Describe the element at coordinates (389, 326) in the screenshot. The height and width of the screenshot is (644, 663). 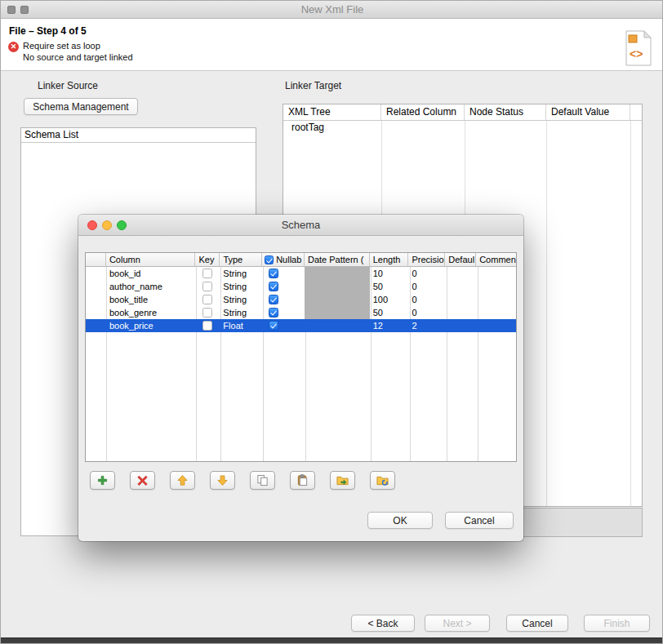
I see `cell-length: 12` at that location.